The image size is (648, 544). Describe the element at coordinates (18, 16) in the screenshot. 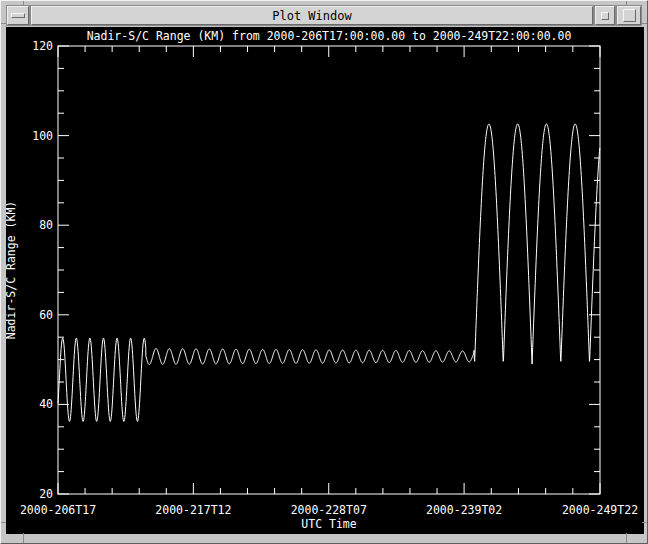

I see `window-menu-icon` at that location.